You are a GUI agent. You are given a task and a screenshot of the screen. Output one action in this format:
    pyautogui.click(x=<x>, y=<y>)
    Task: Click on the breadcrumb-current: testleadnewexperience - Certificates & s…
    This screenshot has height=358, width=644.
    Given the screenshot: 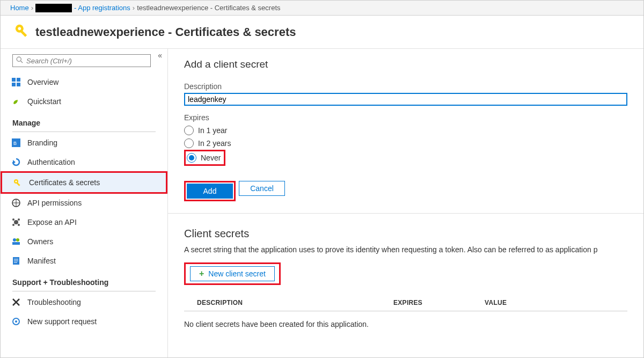 What is the action you would take?
    pyautogui.click(x=208, y=8)
    